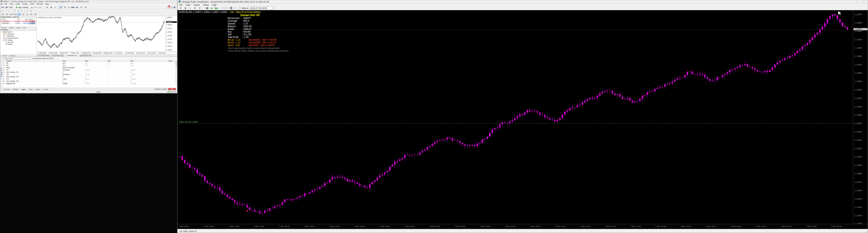  Describe the element at coordinates (89, 67) in the screenshot. I see `tester-input-row: INDI3Multi TF Stochastic` at that location.